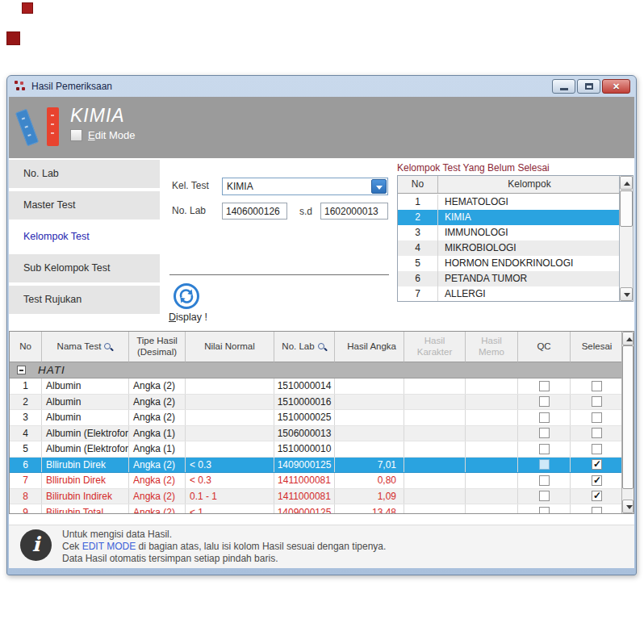 The image size is (644, 644). What do you see at coordinates (509, 232) in the screenshot?
I see `pending-row: 3IMMUNOLOGI` at bounding box center [509, 232].